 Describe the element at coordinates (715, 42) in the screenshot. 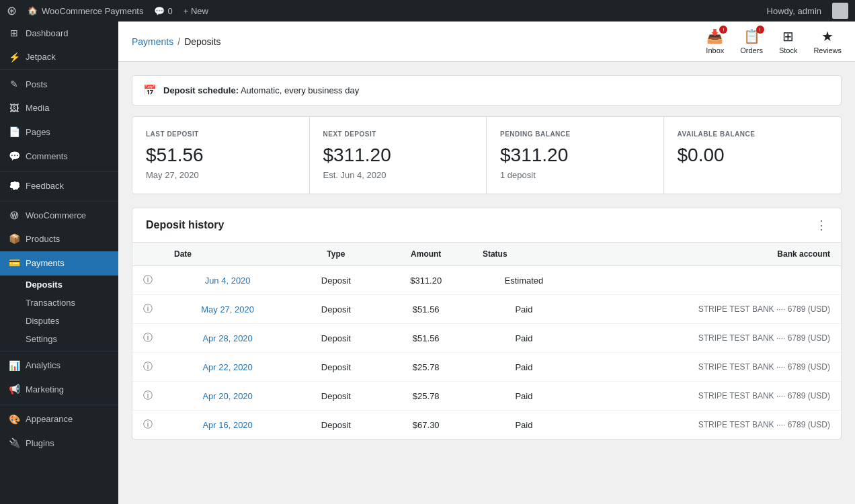

I see `inbox-button: 📥 ! Inbox` at that location.